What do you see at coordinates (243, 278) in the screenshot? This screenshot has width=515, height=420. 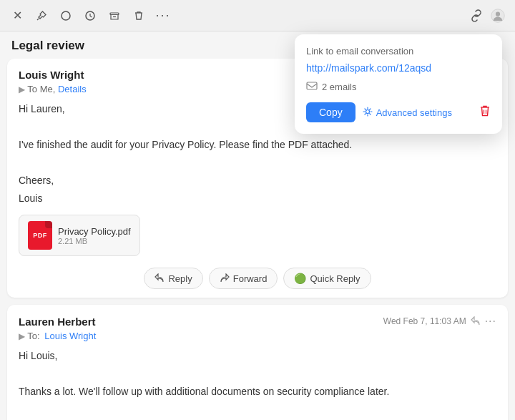 I see `forward-button: Forward` at bounding box center [243, 278].